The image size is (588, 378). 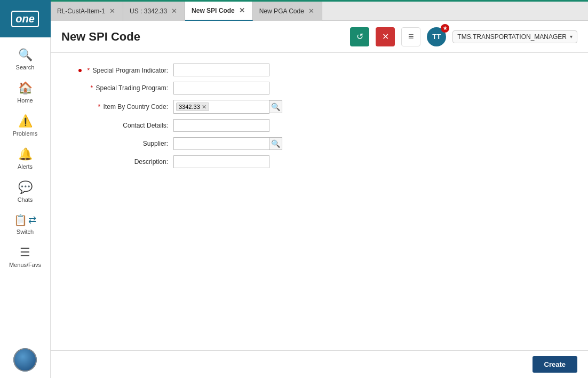 What do you see at coordinates (25, 232) in the screenshot?
I see `sidebar-label-switch: Switch` at bounding box center [25, 232].